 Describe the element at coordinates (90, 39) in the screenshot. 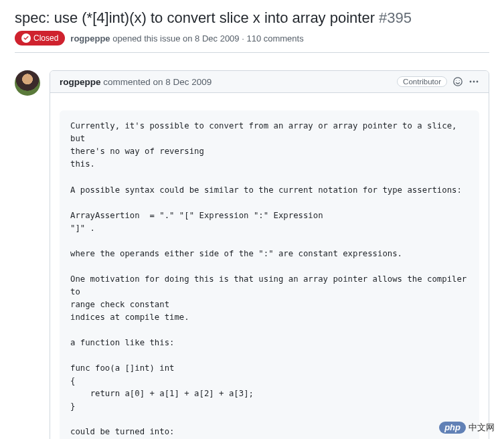

I see `issue-author-link: rogpeppe` at that location.